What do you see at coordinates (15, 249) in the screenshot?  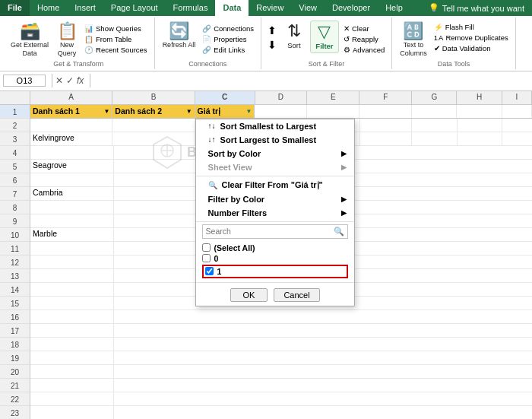 I see `row-header-11: 11` at bounding box center [15, 249].